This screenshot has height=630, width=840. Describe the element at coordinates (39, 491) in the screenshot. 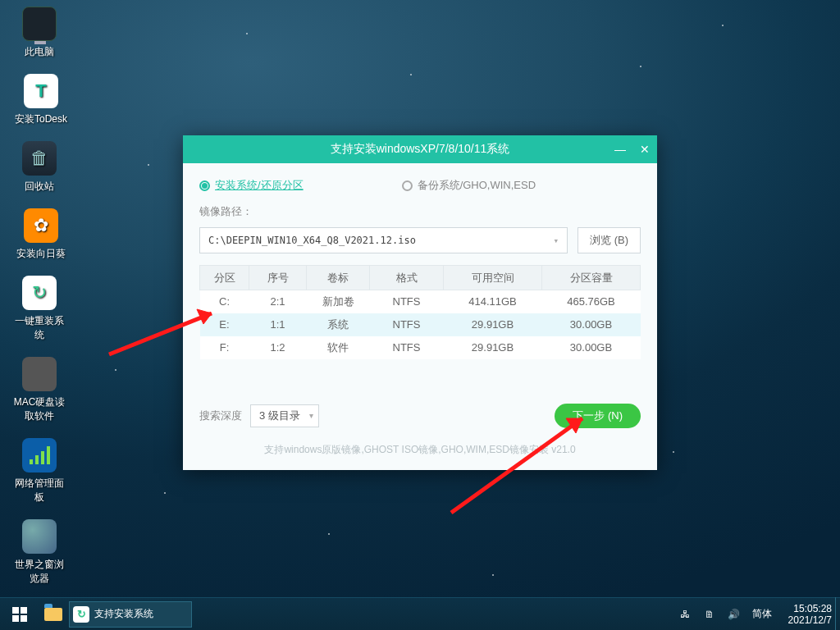

I see `desktop-icon-label: 网络管理面板` at that location.